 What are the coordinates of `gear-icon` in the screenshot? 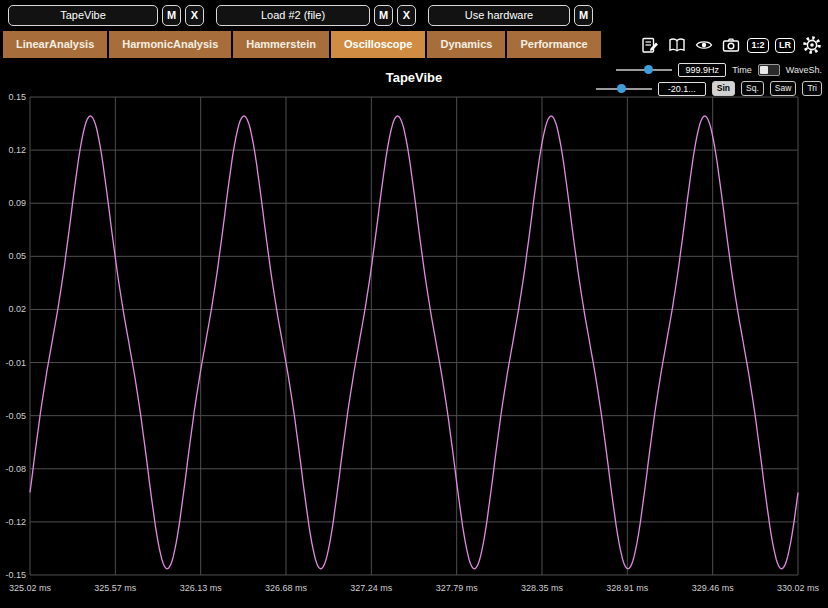 It's located at (812, 45).